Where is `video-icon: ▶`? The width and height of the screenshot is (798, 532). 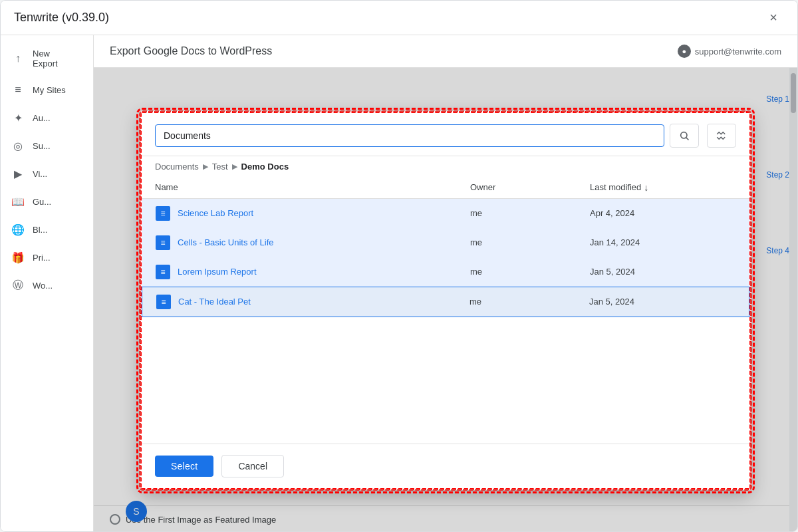
video-icon: ▶ is located at coordinates (18, 174).